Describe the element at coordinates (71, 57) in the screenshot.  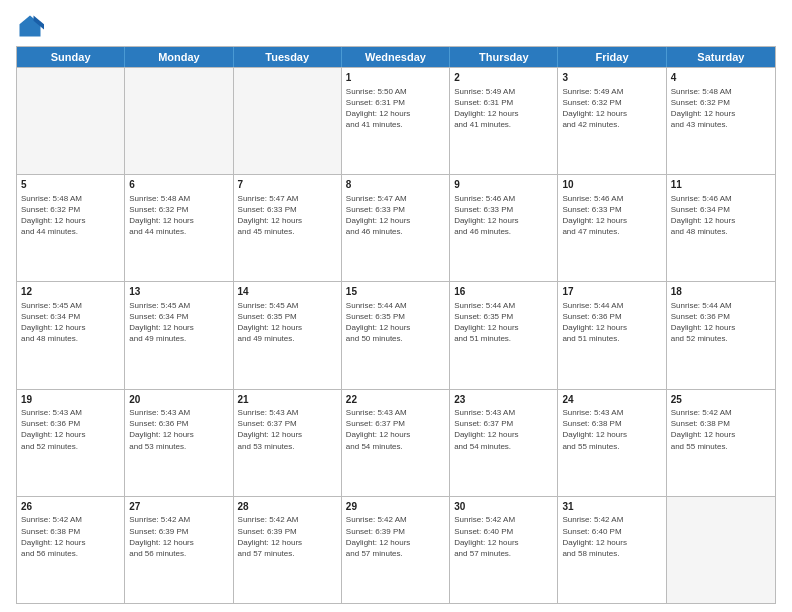
I see `header-day-sunday: Sunday` at that location.